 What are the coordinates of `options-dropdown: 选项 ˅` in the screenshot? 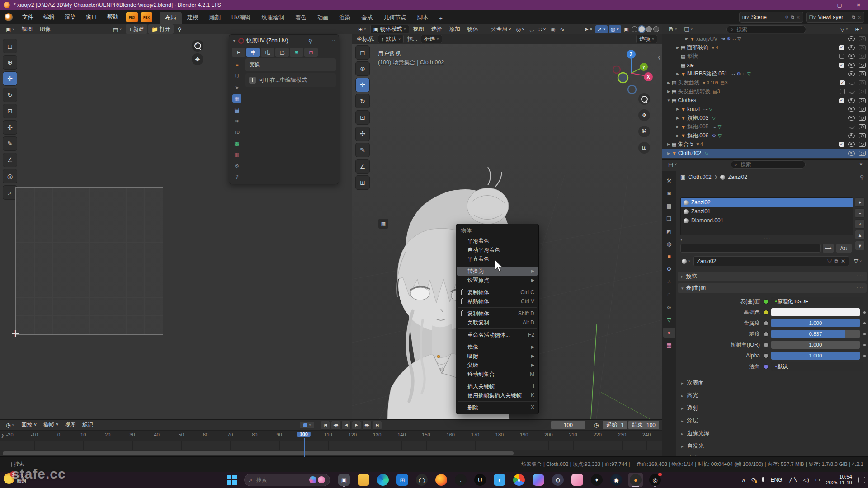 It's located at (646, 39).